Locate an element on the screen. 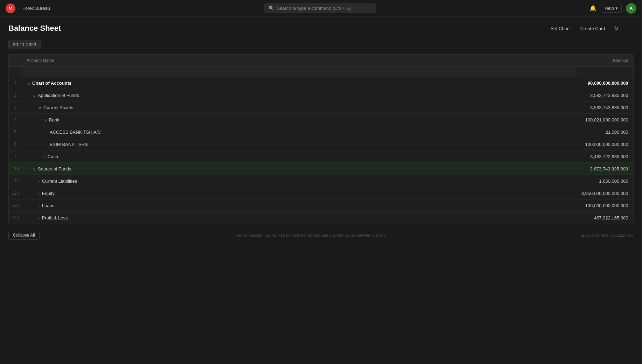 The image size is (642, 364). table-row: 7›Cash3,483,722,835.000 is located at coordinates (321, 157).